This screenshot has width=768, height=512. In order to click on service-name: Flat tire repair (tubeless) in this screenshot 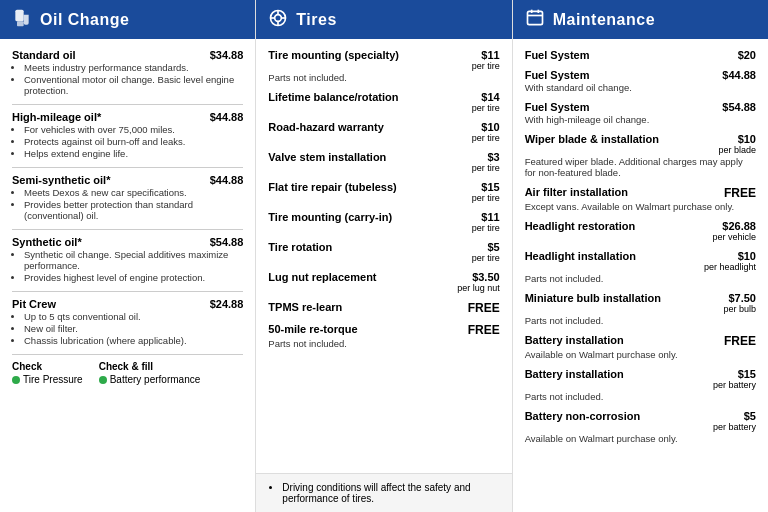, I will do `click(356, 187)`.